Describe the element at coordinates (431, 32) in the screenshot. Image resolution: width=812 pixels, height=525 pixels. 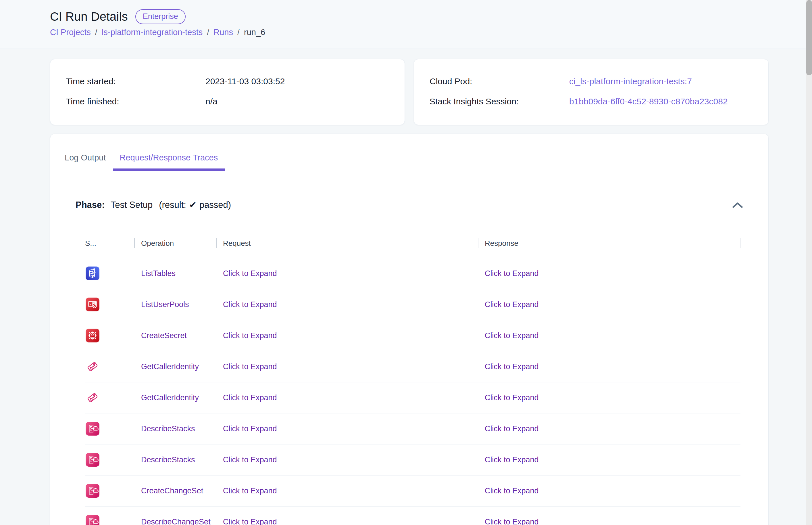
I see `breadcrumb: CI Projects / ls-platform-integration-te…` at that location.